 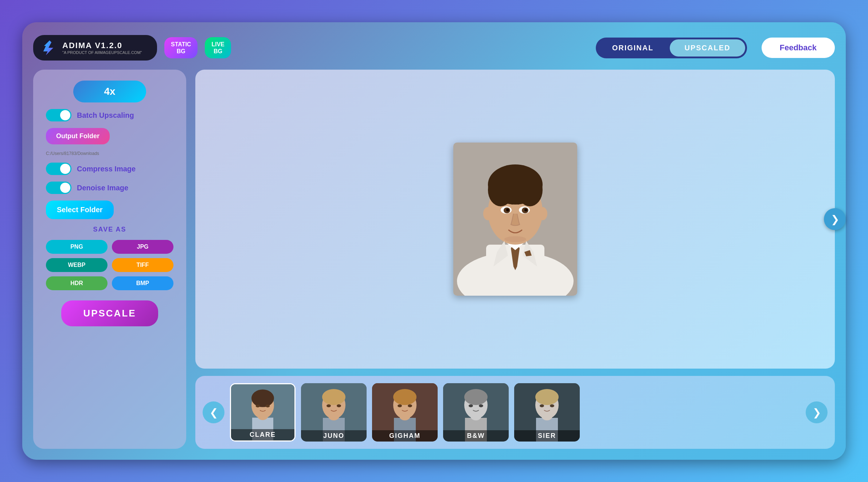 What do you see at coordinates (102, 53) in the screenshot?
I see `app-subtitle: "A PRODUCT OF AIIMAGEUPSCALE.COM"` at bounding box center [102, 53].